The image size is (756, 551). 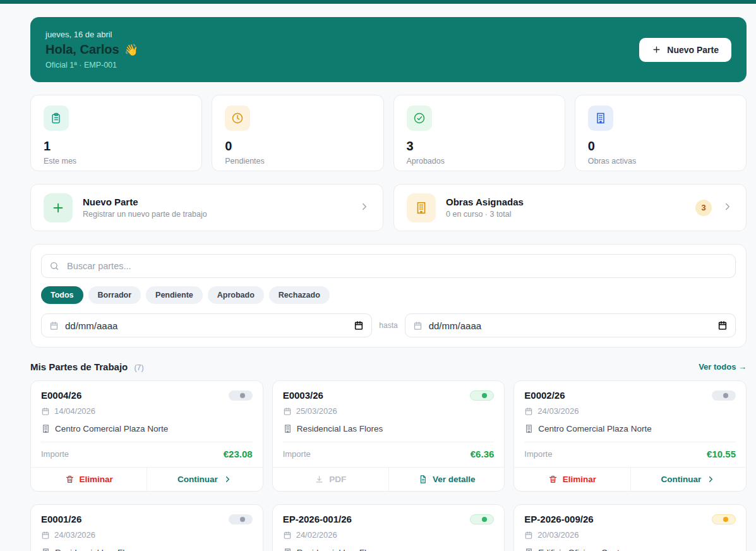 I want to click on report-site: Centro Comercial Plaza Norte, so click(x=595, y=428).